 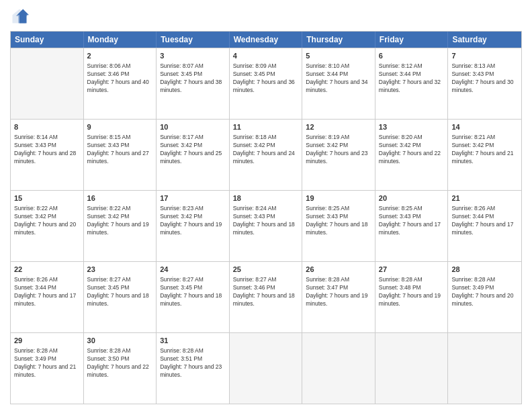 I want to click on day-number: 2, so click(x=120, y=56).